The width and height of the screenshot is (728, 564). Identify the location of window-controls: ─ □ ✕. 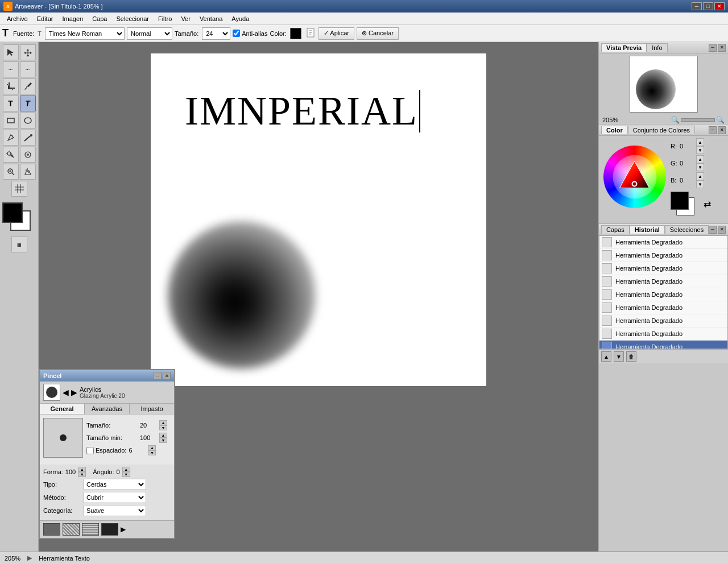
(708, 6).